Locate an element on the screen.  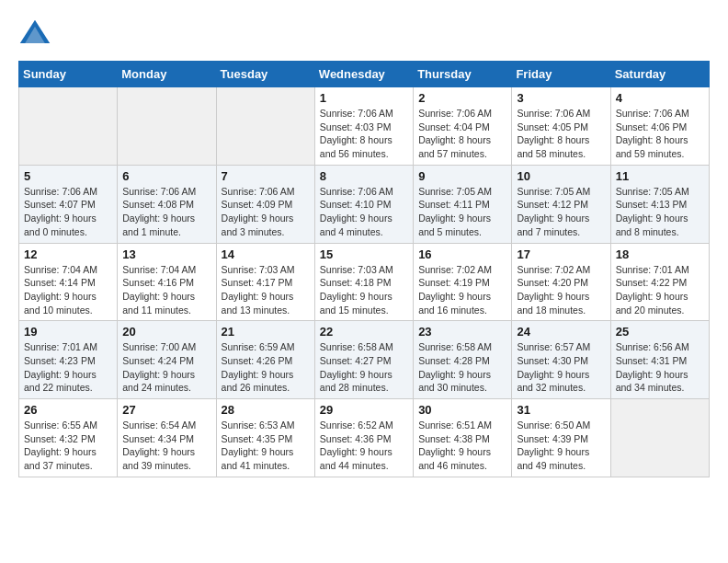
calendar-cell: 11Sunrise: 7:05 AM Sunset: 4:13 PM Dayli… is located at coordinates (660, 204).